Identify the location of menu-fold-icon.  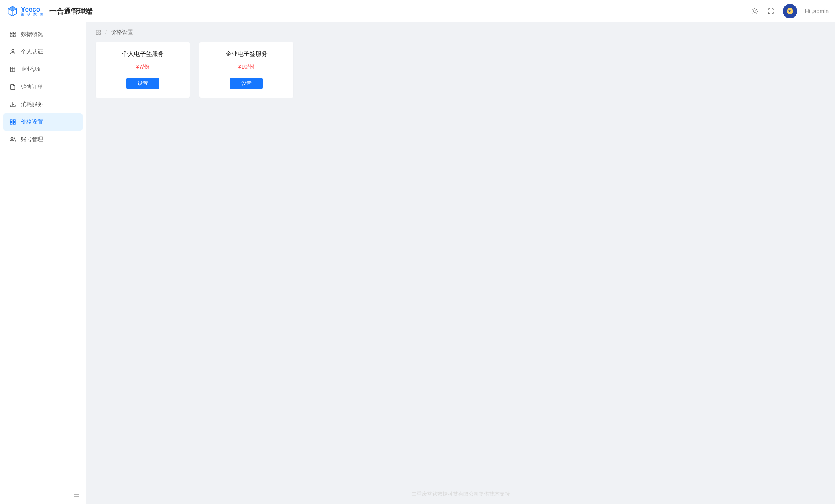
(76, 496).